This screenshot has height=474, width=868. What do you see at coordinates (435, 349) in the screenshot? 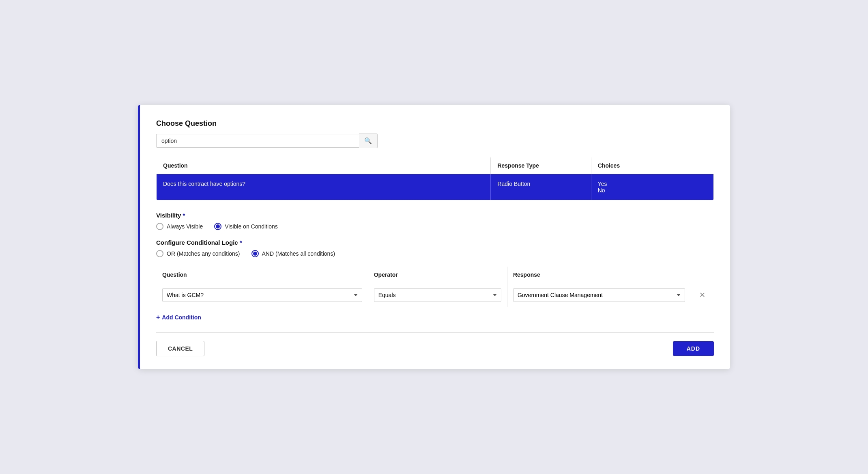
I see `footer-row: CANCEL ADD` at bounding box center [435, 349].